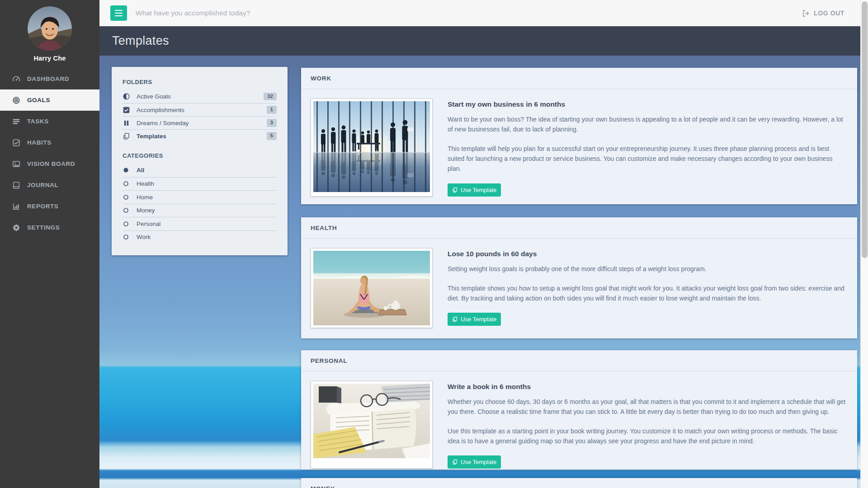 The height and width of the screenshot is (488, 868). Describe the element at coordinates (200, 161) in the screenshot. I see `filters-panel: FOLDERS Active Goals 32 Accomplishments …` at that location.